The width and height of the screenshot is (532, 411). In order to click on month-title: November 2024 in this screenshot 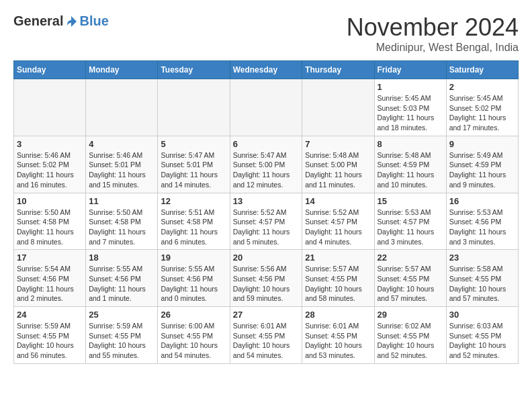, I will do `click(433, 28)`.